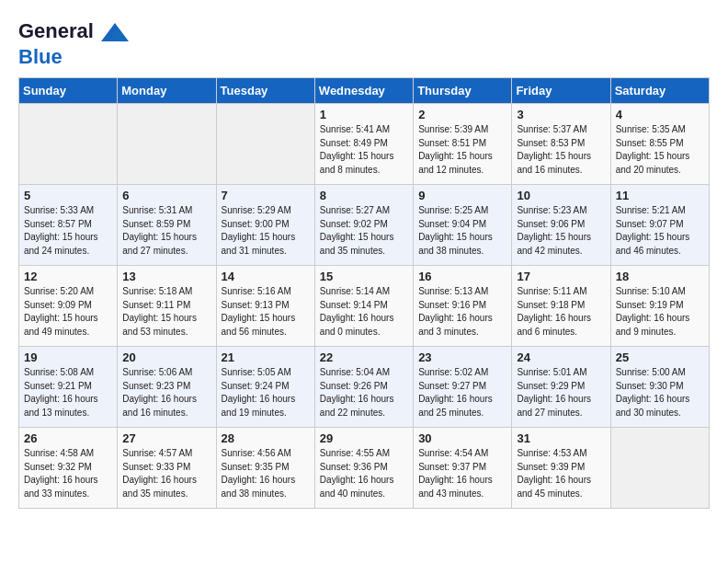  What do you see at coordinates (266, 276) in the screenshot?
I see `day-number: 14` at bounding box center [266, 276].